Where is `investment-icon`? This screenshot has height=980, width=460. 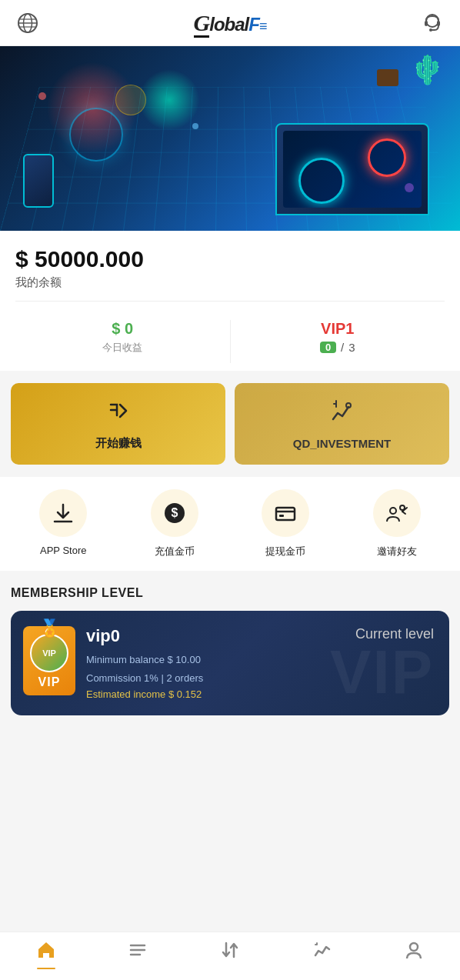
investment-icon is located at coordinates (322, 952).